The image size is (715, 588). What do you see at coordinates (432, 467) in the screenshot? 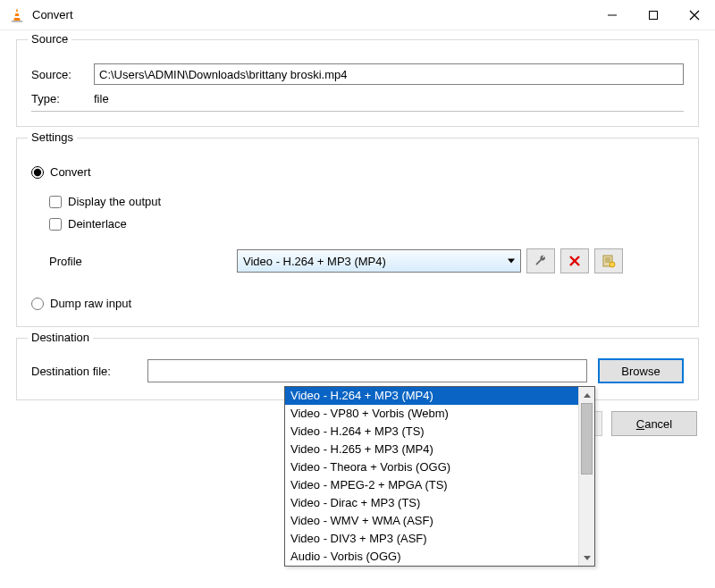
I see `profile-option: Video - Theora + Vorbis (OGG)` at bounding box center [432, 467].